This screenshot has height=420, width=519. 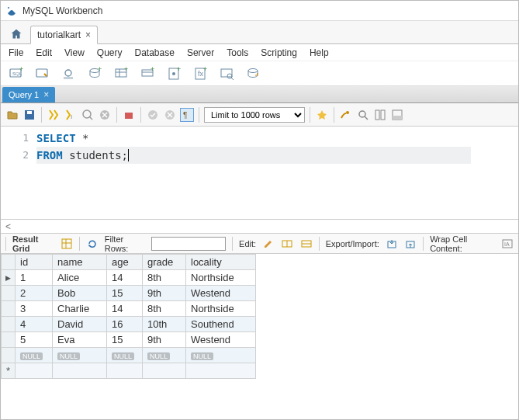 I want to click on menu-database: Database, so click(x=155, y=53).